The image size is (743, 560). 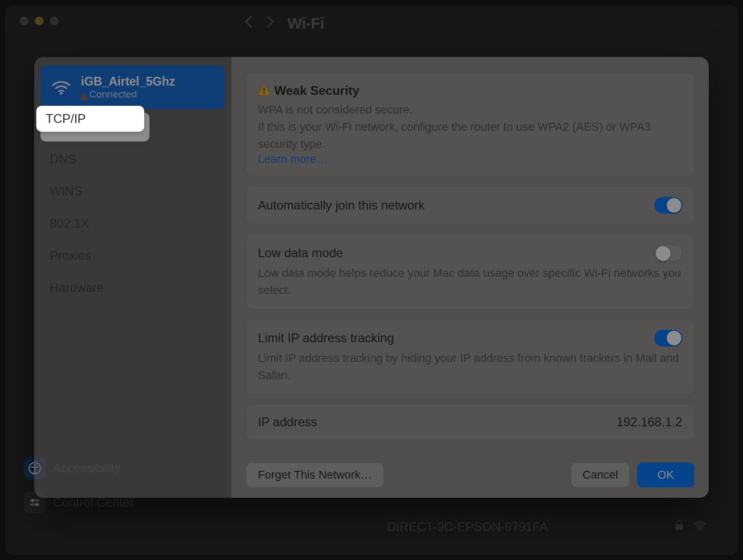 I want to click on low-data-label: Low data mode, so click(x=300, y=253).